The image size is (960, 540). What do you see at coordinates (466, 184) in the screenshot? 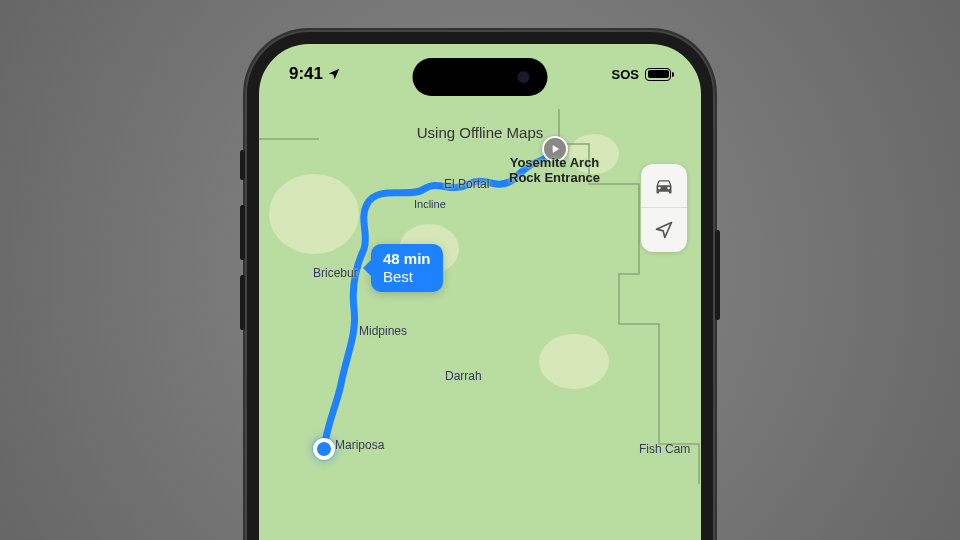
I see `map-label-el-portal: El Portal` at bounding box center [466, 184].